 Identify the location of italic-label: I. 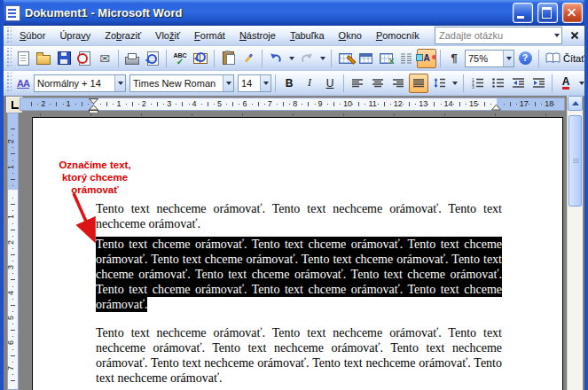
(310, 83).